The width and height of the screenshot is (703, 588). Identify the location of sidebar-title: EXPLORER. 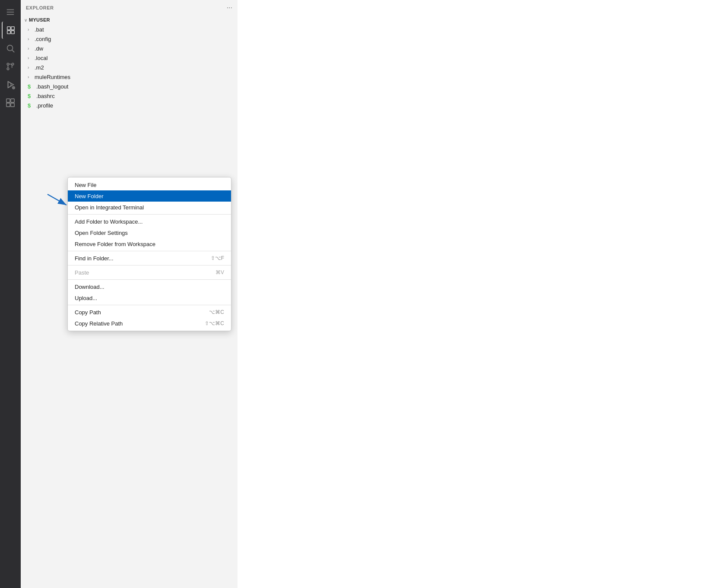
(40, 8).